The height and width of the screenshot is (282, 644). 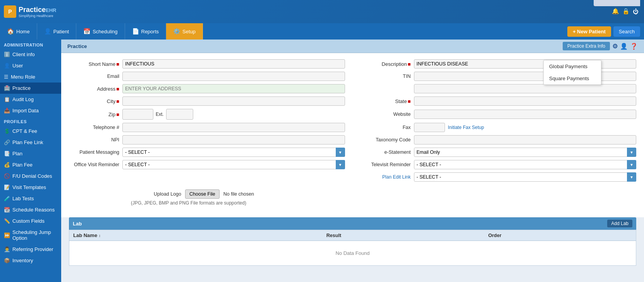 What do you see at coordinates (31, 161) in the screenshot?
I see `sidebar: ADMINISTRATION ℹ️ Client info 👤 User ☰ M…` at bounding box center [31, 161].